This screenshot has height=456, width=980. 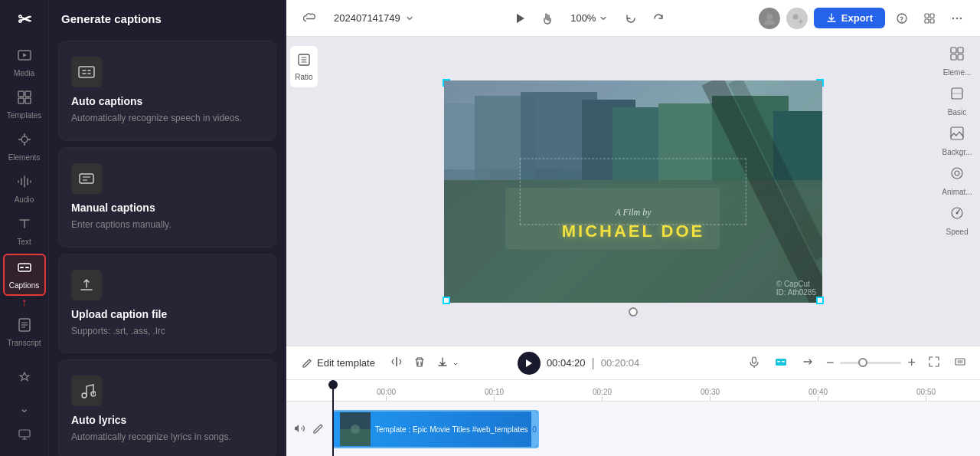 What do you see at coordinates (957, 61) in the screenshot?
I see `right-panel-elements: Eleme...` at bounding box center [957, 61].